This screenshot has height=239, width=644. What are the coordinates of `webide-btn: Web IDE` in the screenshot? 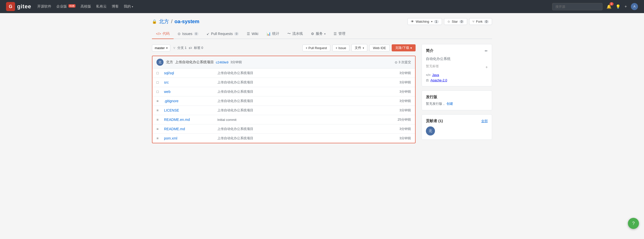 It's located at (380, 48).